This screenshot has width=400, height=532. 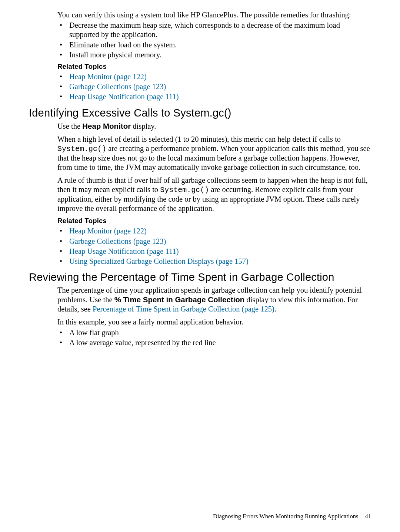 What do you see at coordinates (184, 309) in the screenshot?
I see `link-pct-time-gc: Percentage of Time Spent in Garbage Coll…` at bounding box center [184, 309].